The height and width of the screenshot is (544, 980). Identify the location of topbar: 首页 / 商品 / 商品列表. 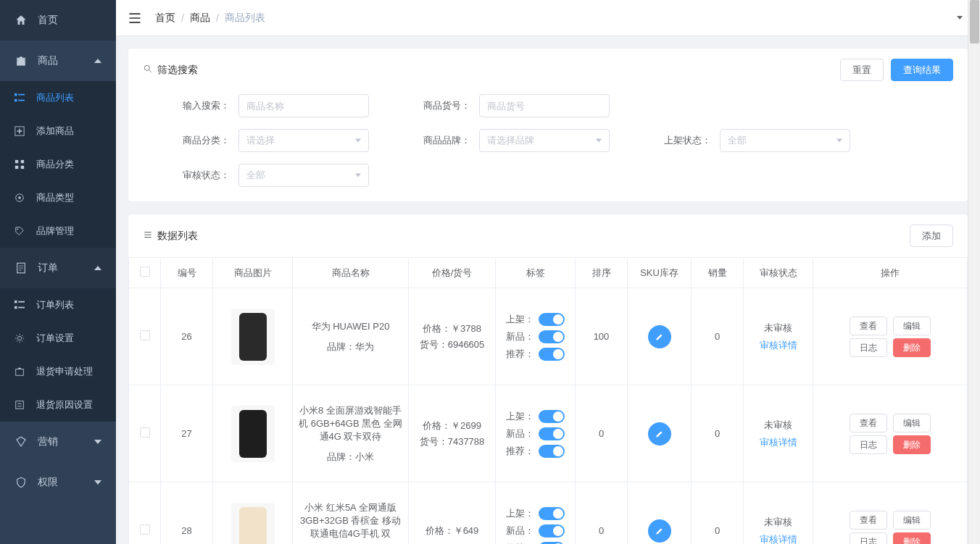
(548, 18).